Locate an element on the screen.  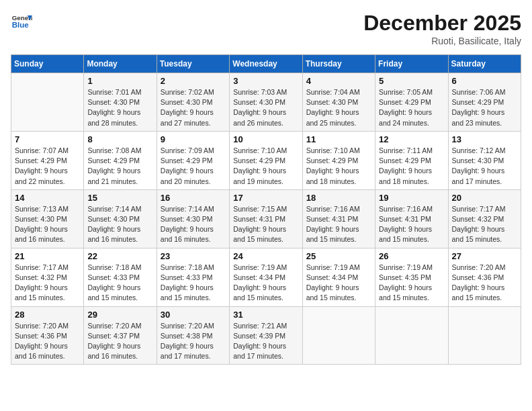
svg-text: Blue is located at coordinates (21, 25).